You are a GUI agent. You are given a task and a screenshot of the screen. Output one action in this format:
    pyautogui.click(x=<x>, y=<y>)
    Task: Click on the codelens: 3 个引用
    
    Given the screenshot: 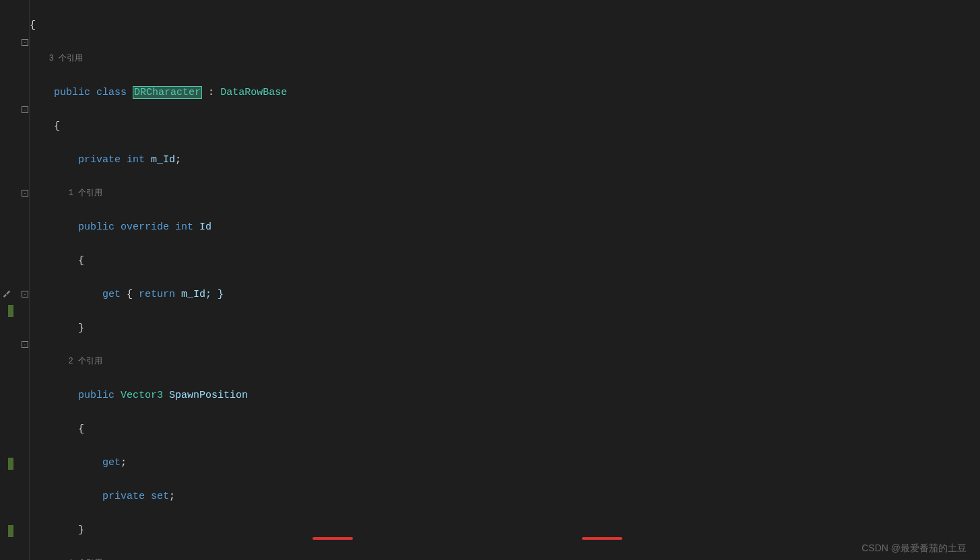 What is the action you would take?
    pyautogui.click(x=505, y=59)
    